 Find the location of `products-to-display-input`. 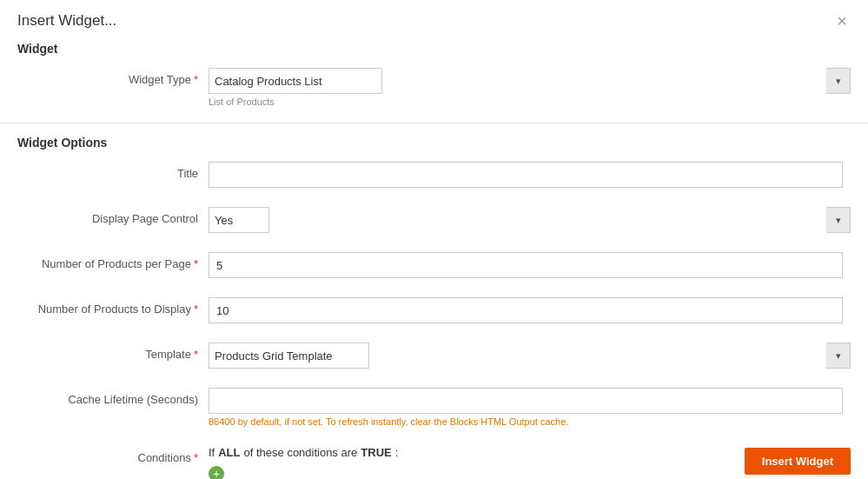

products-to-display-input is located at coordinates (526, 310).